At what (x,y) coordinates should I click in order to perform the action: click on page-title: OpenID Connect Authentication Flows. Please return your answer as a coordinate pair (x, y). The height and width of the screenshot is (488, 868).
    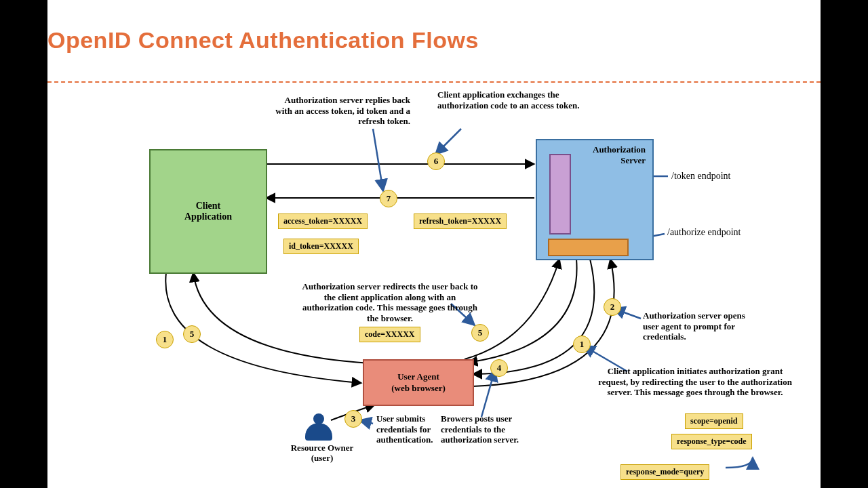
    Looking at the image, I should click on (263, 41).